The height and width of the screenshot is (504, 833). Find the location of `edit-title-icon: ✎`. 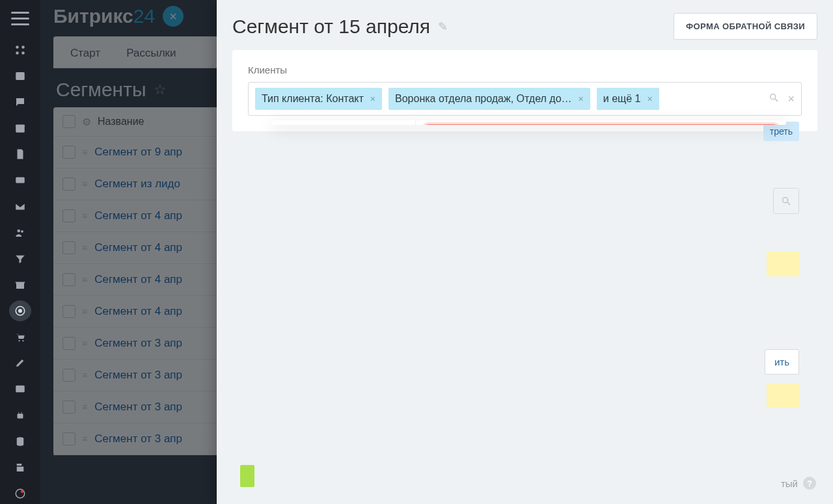

edit-title-icon: ✎ is located at coordinates (443, 27).